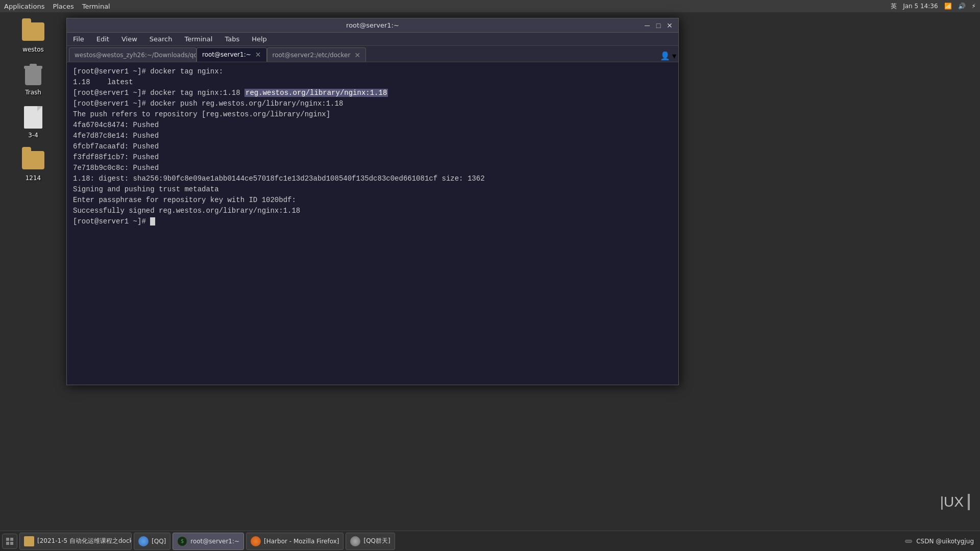 The image size is (980, 551). What do you see at coordinates (79, 39) in the screenshot?
I see `menu-file: File` at bounding box center [79, 39].